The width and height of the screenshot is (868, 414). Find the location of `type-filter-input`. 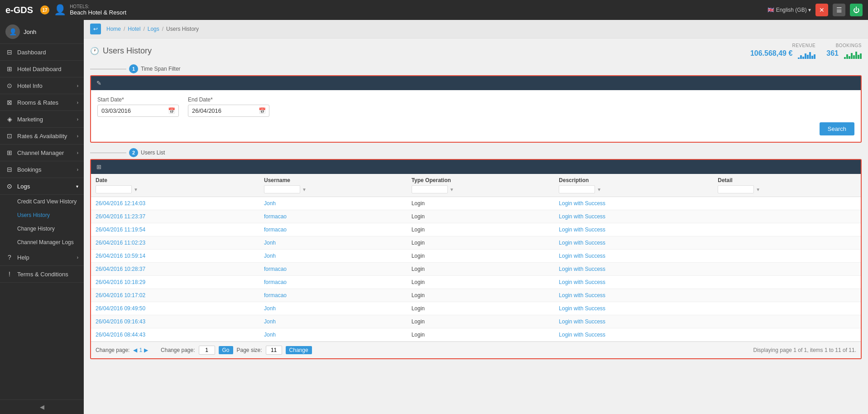

type-filter-input is located at coordinates (430, 189).